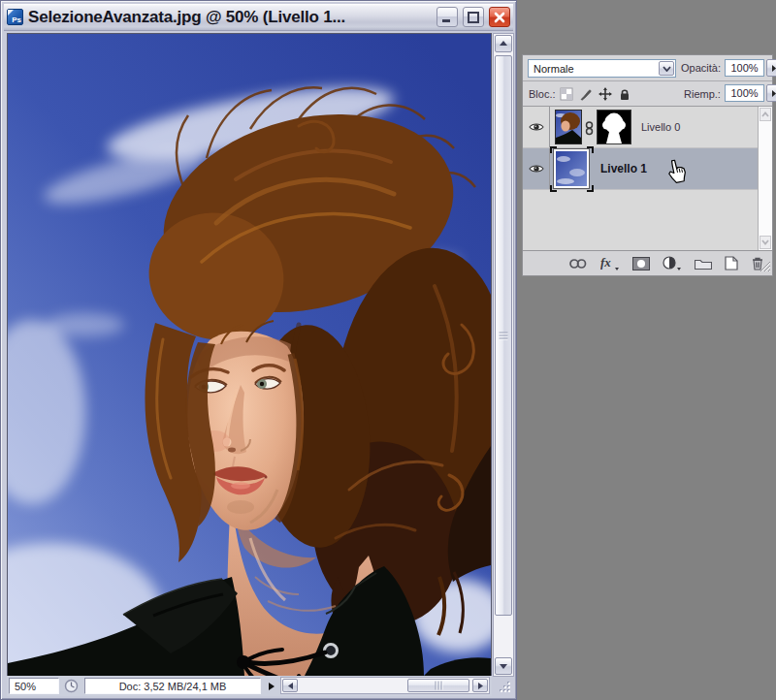  What do you see at coordinates (173, 686) in the screenshot?
I see `document-size-field: Doc: 3,52 MB/24,1 MB` at bounding box center [173, 686].